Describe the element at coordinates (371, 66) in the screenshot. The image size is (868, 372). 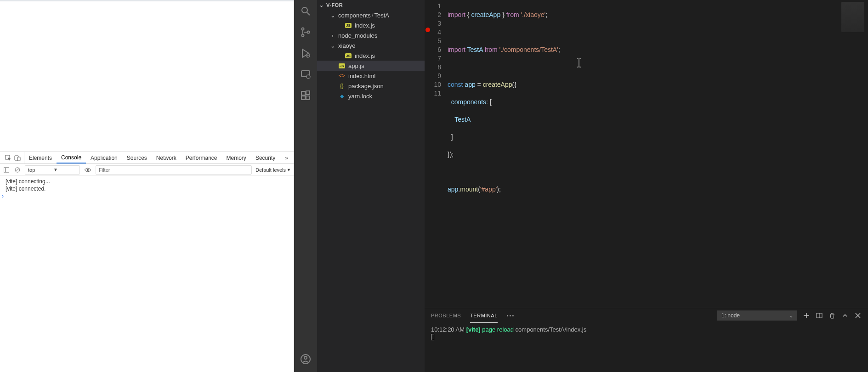
I see `tree-file-app-js: JS app.js` at that location.